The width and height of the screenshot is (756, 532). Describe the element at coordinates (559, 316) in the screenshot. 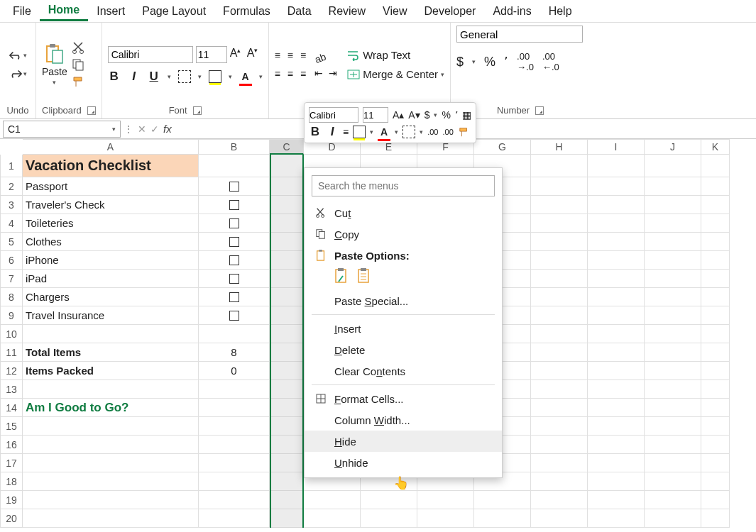

I see `cell-H9` at that location.